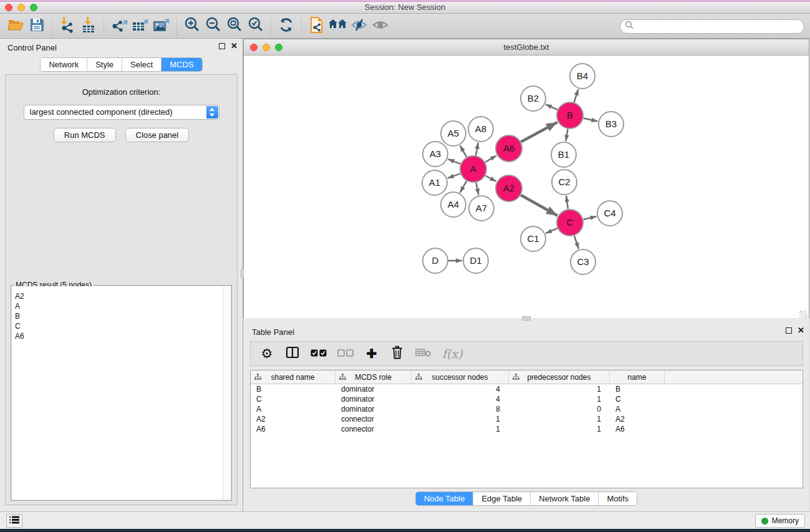  I want to click on graph-node-label: A3, so click(435, 153).